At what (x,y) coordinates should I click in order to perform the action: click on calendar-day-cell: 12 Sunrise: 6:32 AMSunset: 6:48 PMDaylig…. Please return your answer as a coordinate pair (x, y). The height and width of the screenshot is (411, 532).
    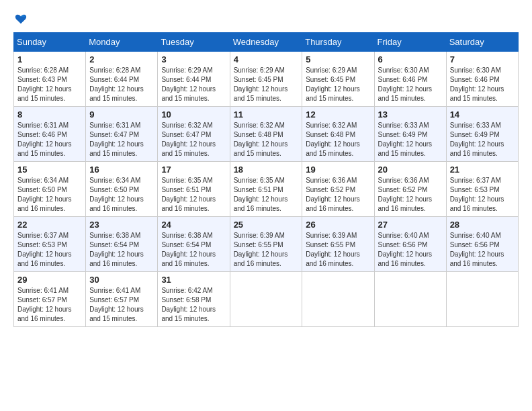
    Looking at the image, I should click on (339, 134).